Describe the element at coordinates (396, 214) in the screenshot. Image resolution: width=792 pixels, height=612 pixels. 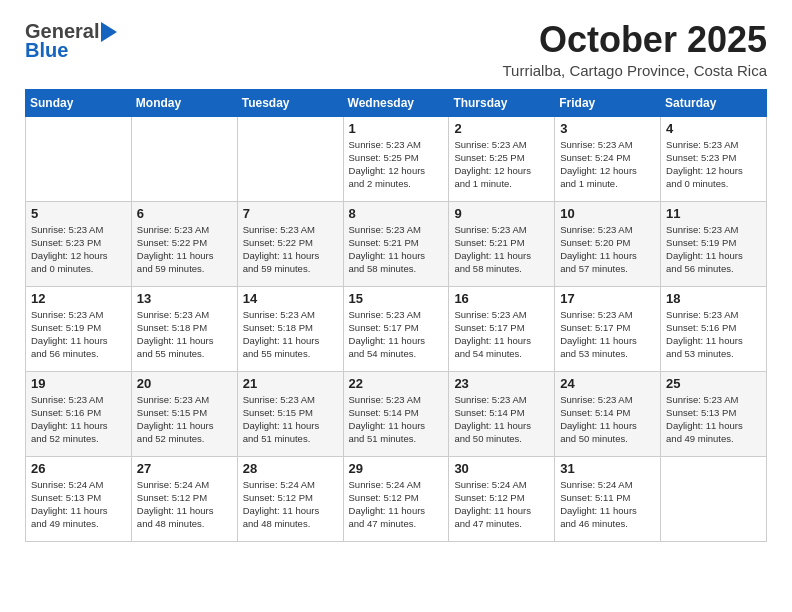
I see `day-number: 8` at that location.